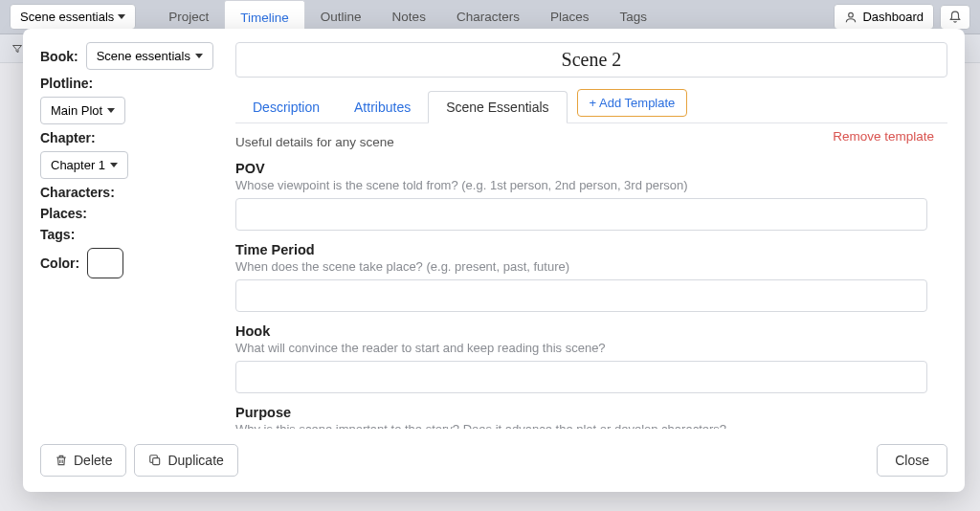 This screenshot has height=511, width=980. Describe the element at coordinates (129, 213) in the screenshot. I see `places-label: Places:` at that location.